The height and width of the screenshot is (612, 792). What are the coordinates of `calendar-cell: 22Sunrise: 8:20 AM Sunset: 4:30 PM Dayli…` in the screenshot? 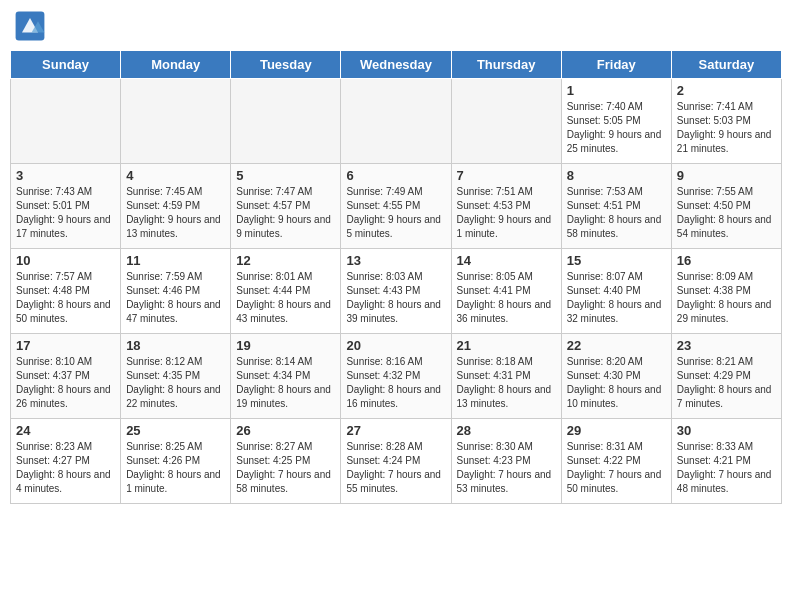 It's located at (616, 376).